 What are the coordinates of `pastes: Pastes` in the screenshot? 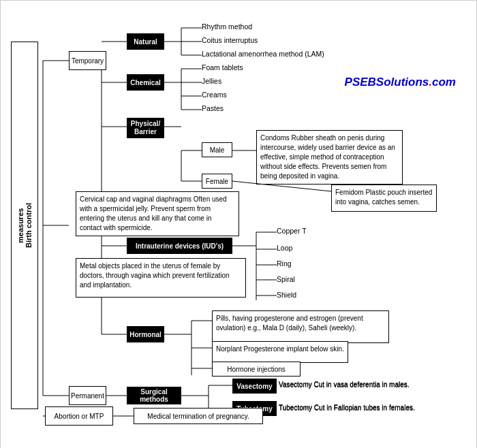 It's located at (213, 108).